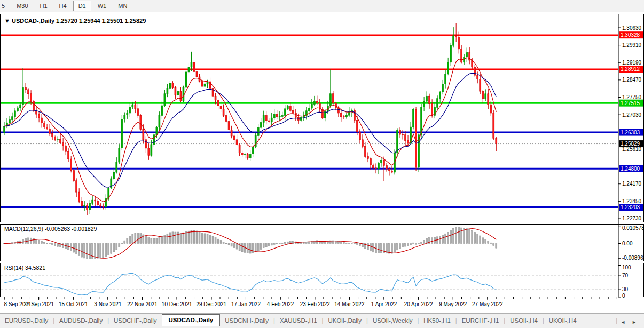 The width and height of the screenshot is (644, 328). What do you see at coordinates (22, 6) in the screenshot?
I see `timeframe-button-m30: M30` at bounding box center [22, 6].